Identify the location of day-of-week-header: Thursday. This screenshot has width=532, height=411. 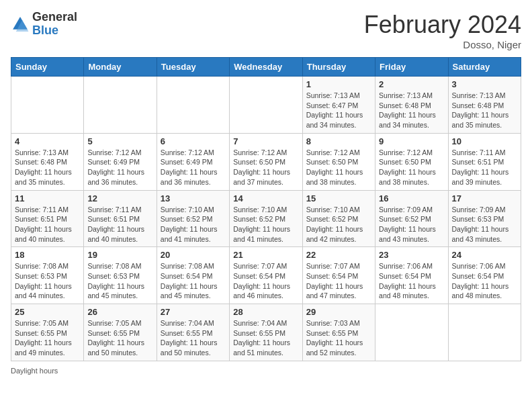
(339, 67).